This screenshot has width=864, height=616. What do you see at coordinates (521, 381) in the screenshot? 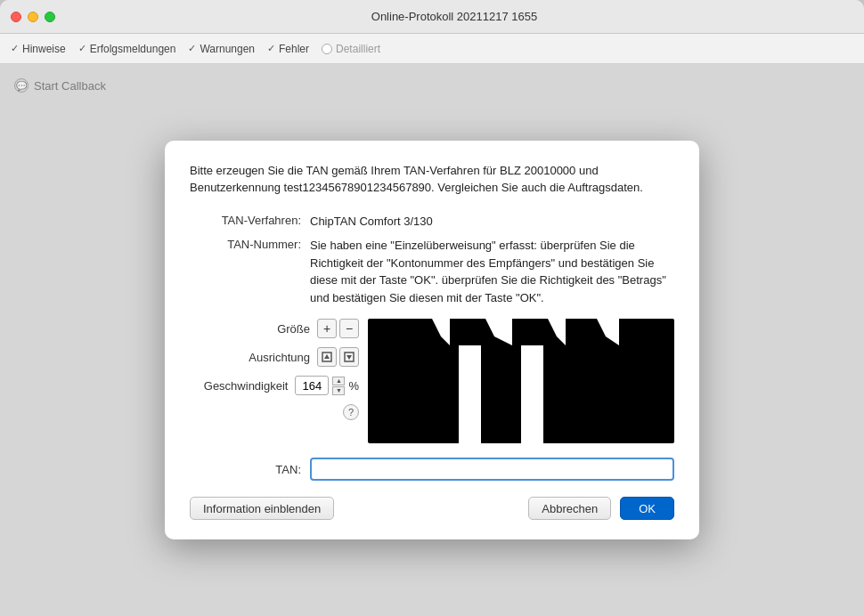
I see `chip-display` at bounding box center [521, 381].